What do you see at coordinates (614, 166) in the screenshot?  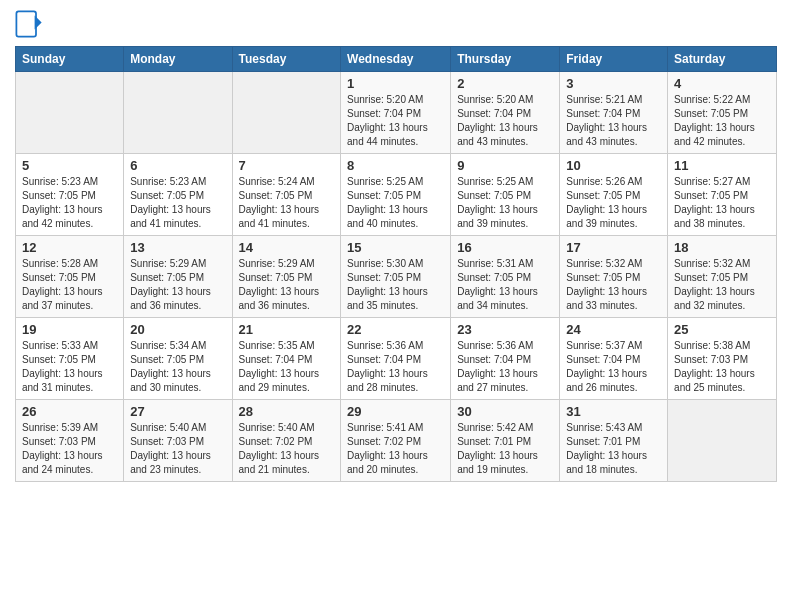 I see `day-number: 10` at bounding box center [614, 166].